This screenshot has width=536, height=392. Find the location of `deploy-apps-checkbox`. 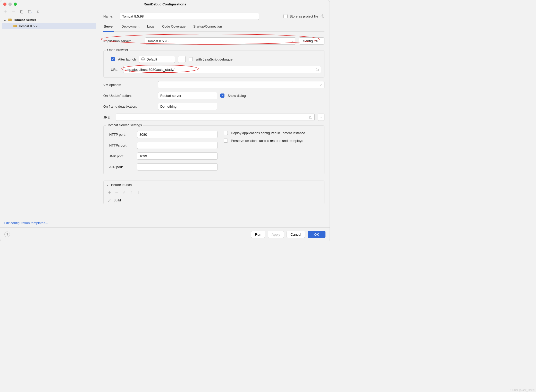

deploy-apps-checkbox is located at coordinates (226, 133).